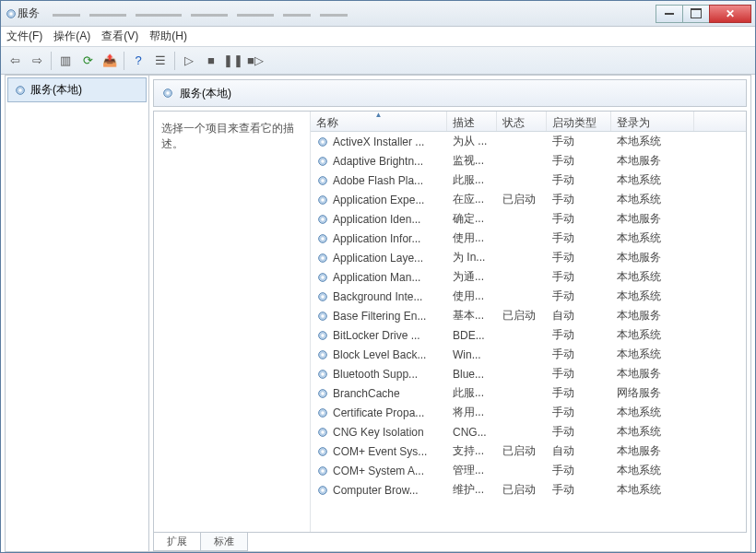 Image resolution: width=756 pixels, height=553 pixels. Describe the element at coordinates (255, 61) in the screenshot. I see `restart-button: ■▷` at that location.